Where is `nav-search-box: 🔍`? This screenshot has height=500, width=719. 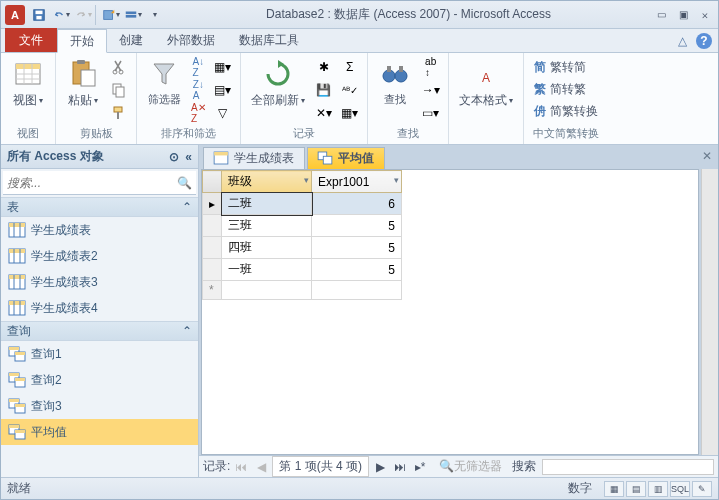 nav-search-box: 🔍 is located at coordinates (100, 183).